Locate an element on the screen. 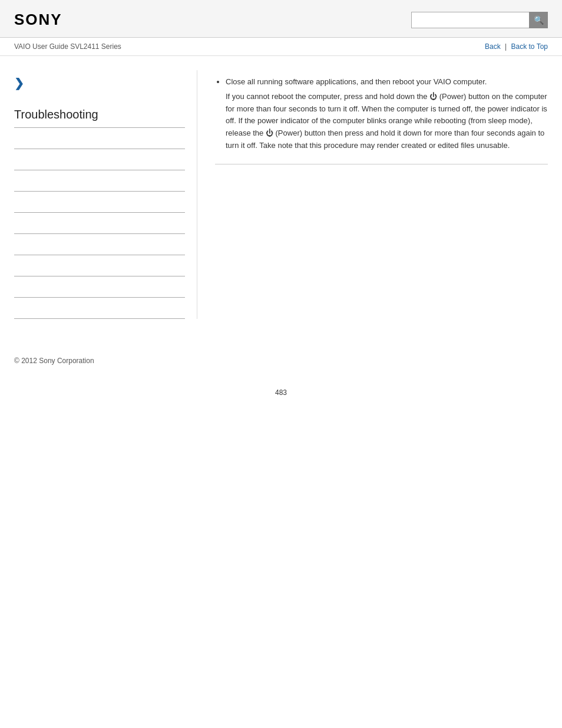 This screenshot has width=562, height=728. nav-links: Back | Back to Top is located at coordinates (516, 47).